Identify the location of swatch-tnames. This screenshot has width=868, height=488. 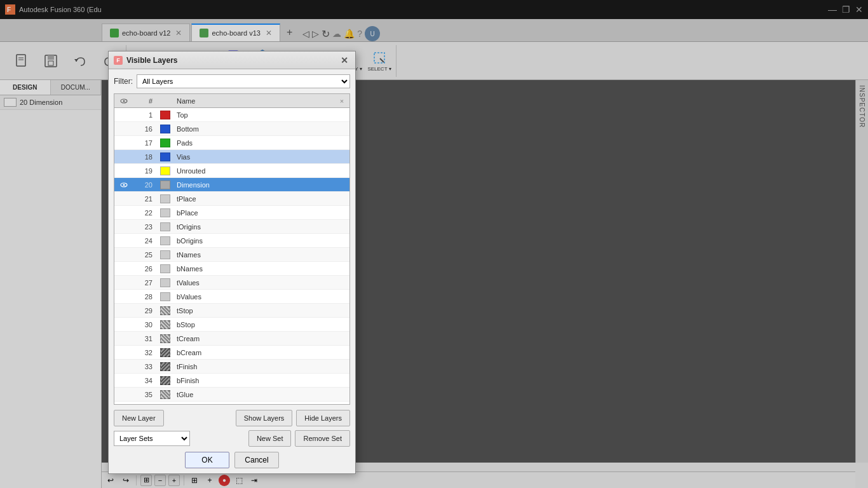
(165, 255).